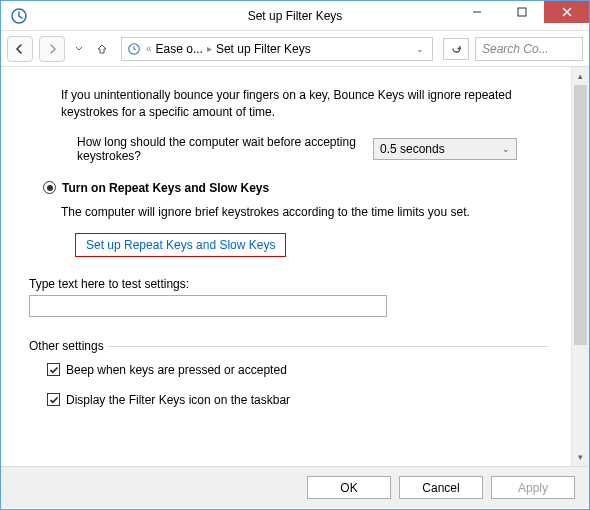  What do you see at coordinates (299, 370) in the screenshot?
I see `beep-checkbox-row: Beep when keys are pressed or accepted` at bounding box center [299, 370].